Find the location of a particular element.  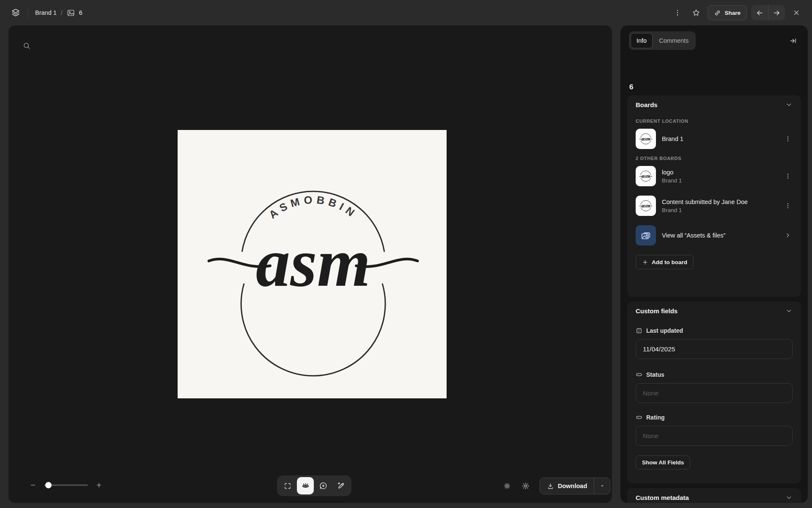

zoom-in-button is located at coordinates (99, 485).